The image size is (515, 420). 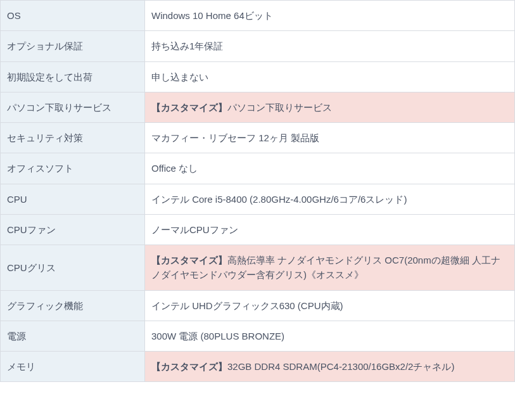 What do you see at coordinates (330, 107) in the screenshot?
I see `spec-value: 【カスタマイズ】パソコン下取りサービス` at bounding box center [330, 107].